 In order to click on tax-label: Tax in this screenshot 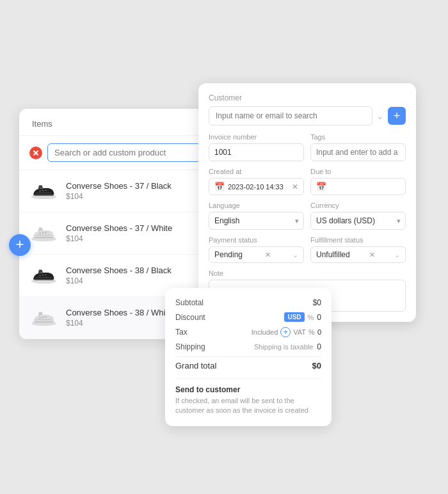, I will do `click(182, 332)`.